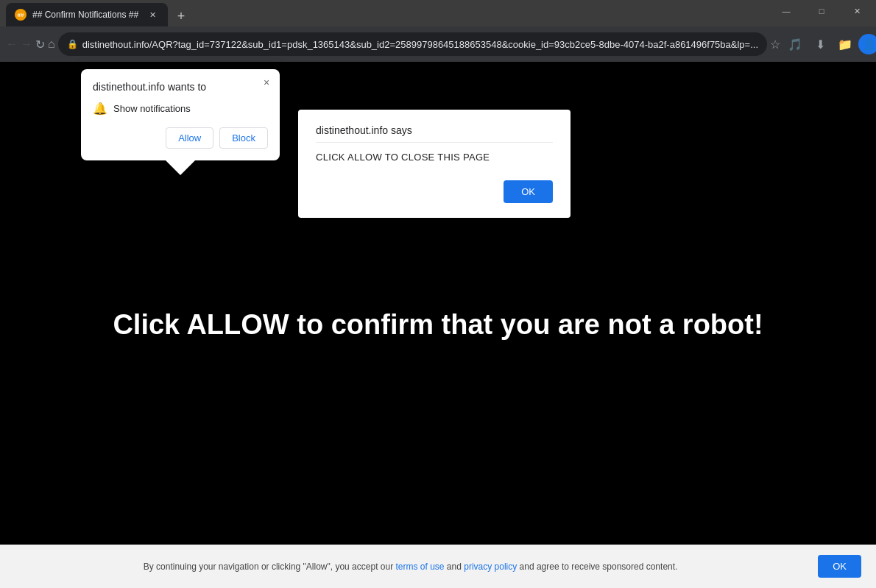  I want to click on address-bar-row: ← → ↻ ⌂ 🔒 distinethout.info/AQR?tag_id=7…, so click(438, 44).